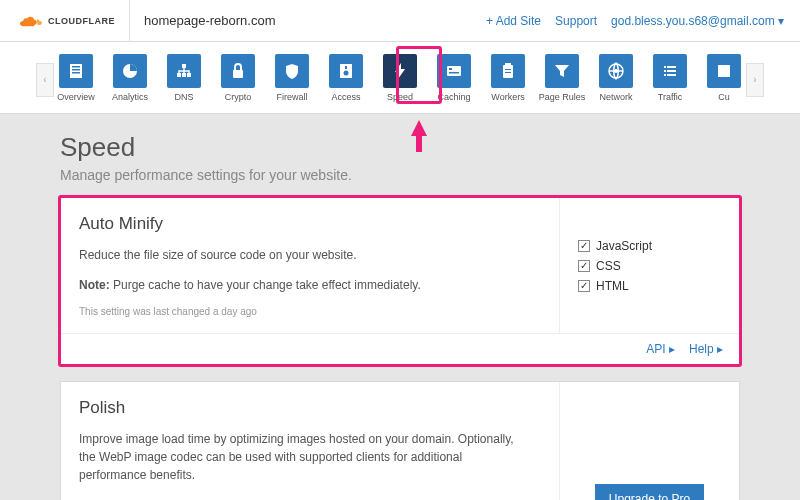  What do you see at coordinates (562, 97) in the screenshot?
I see `nav-label: Page Rules` at bounding box center [562, 97].